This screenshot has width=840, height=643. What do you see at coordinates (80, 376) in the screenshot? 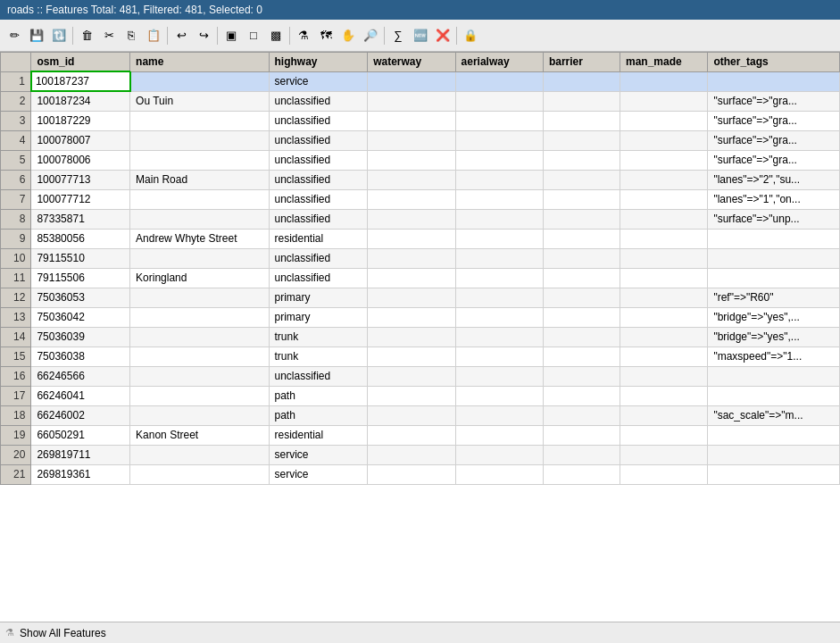
I see `cell-osm_id: 66246566` at bounding box center [80, 376].